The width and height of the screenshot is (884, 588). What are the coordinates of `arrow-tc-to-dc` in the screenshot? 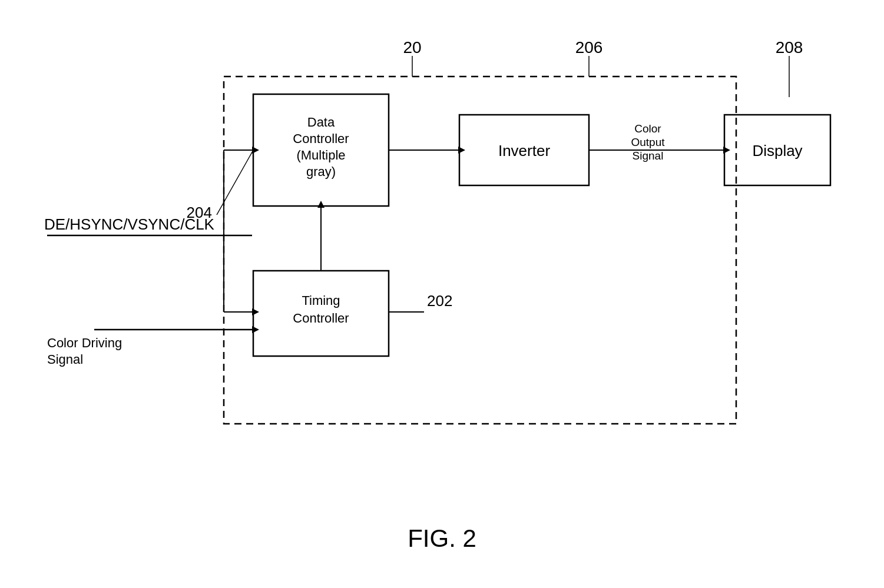 It's located at (321, 204).